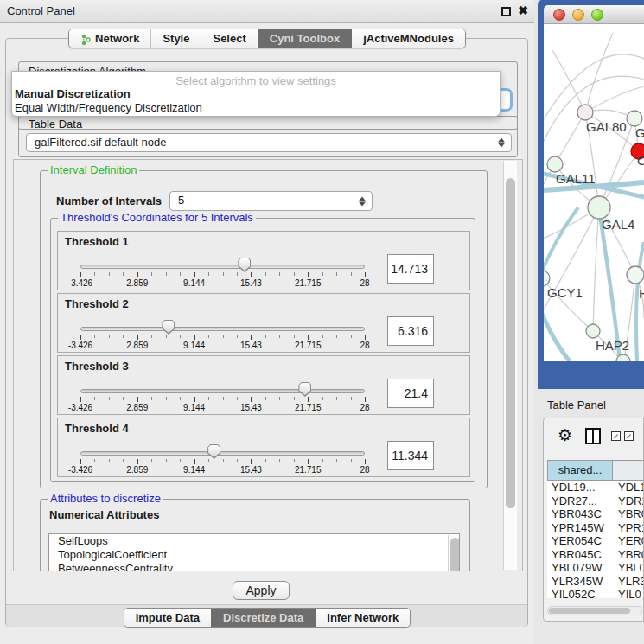 The width and height of the screenshot is (644, 644). What do you see at coordinates (593, 436) in the screenshot?
I see `column-layout-icon` at bounding box center [593, 436].